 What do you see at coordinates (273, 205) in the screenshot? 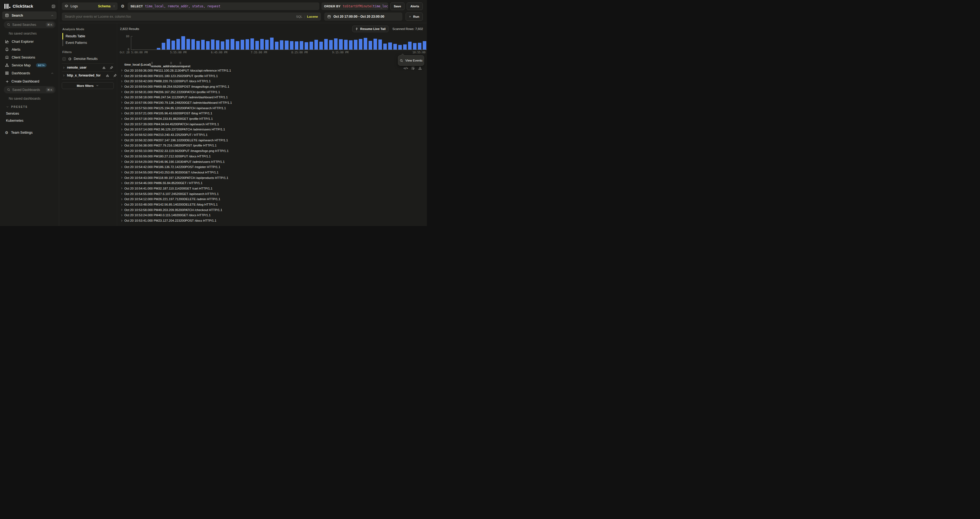
I see `table-row: Oct 20 10:53:48.000 PM142.56.85.140200DE…` at bounding box center [273, 205].